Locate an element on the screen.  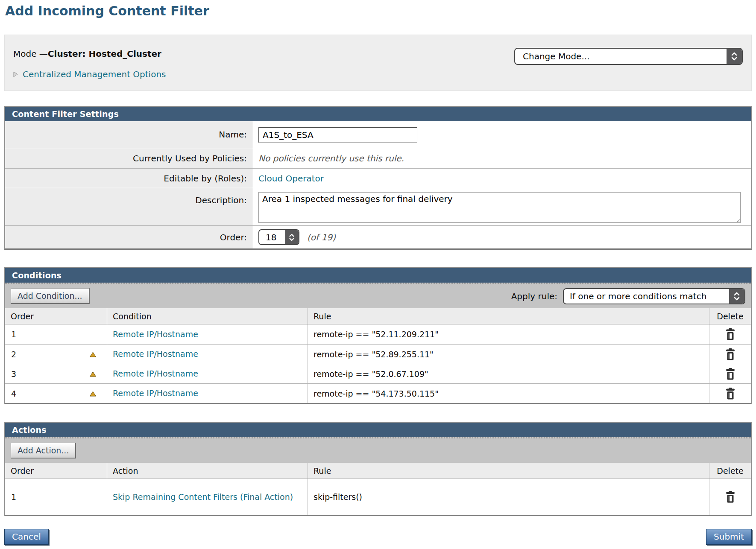
editable-row: Editable by (Roles): Cloud Operator is located at coordinates (378, 178).